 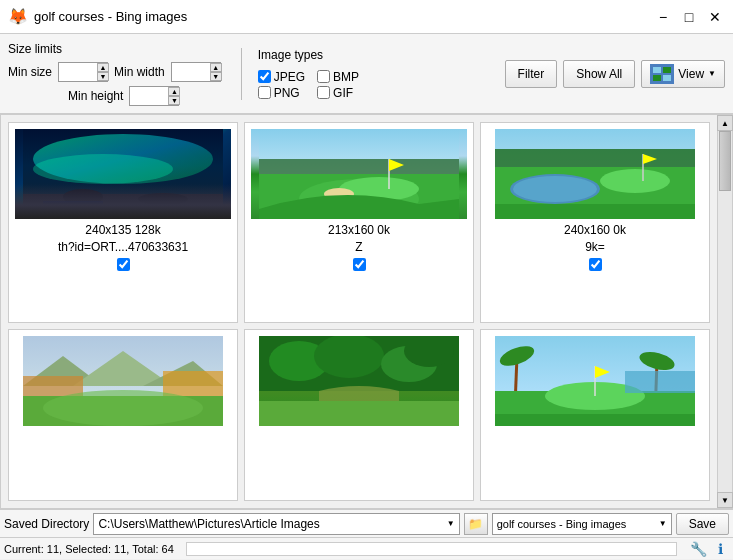 What do you see at coordinates (595, 239) in the screenshot?
I see `image-label-2: 240x160 0k 9k=` at bounding box center [595, 239].